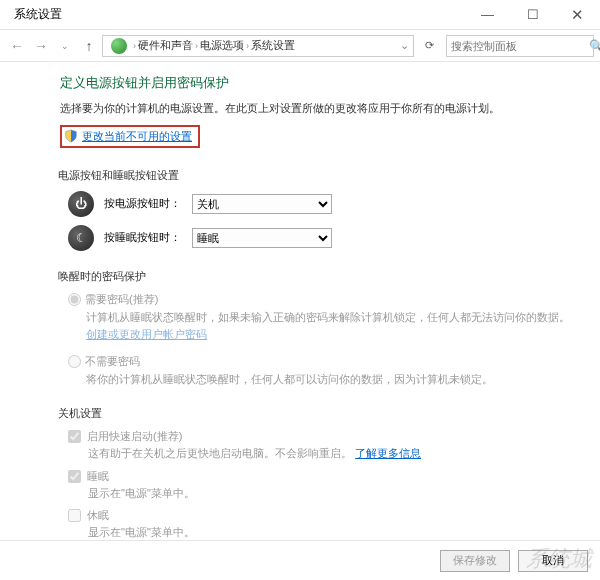 Image resolution: width=600 pixels, height=580 pixels. I want to click on crumb-system-settings: 系统设置, so click(273, 46).